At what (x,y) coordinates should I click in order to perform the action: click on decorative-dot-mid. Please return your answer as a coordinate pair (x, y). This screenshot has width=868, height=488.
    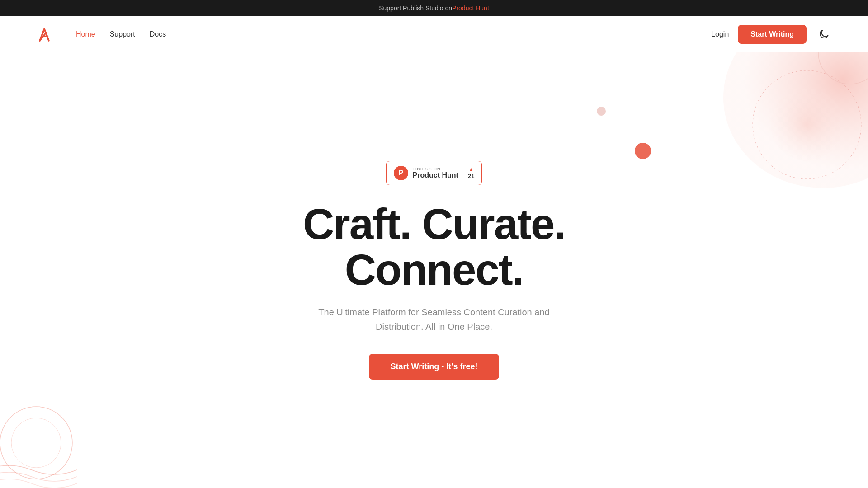
    Looking at the image, I should click on (643, 151).